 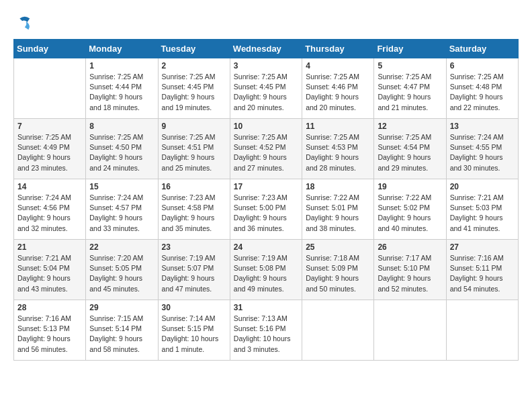 What do you see at coordinates (266, 247) in the screenshot?
I see `day-number: 24` at bounding box center [266, 247].